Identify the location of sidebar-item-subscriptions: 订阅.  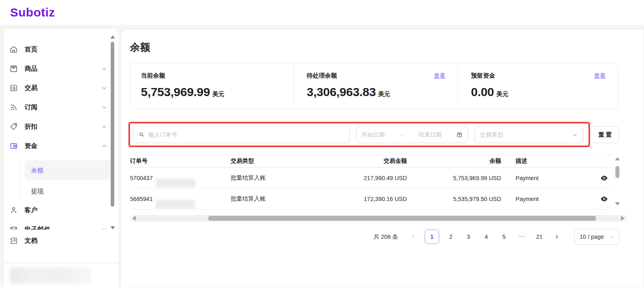
(60, 107).